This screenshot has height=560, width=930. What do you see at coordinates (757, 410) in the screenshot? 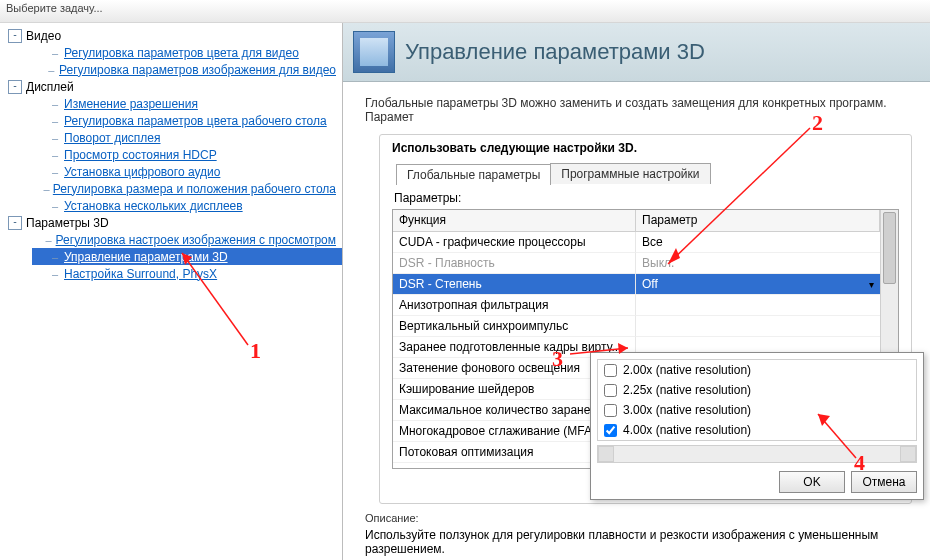
I see `dsr-option: 3.00x (native resolution)` at bounding box center [757, 410].